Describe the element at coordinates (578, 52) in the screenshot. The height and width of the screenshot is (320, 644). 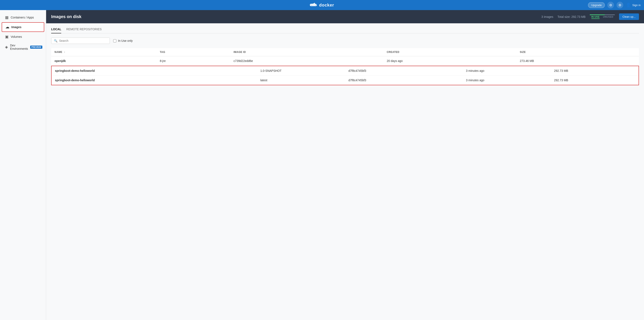
I see `col-size: SIZE` at that location.